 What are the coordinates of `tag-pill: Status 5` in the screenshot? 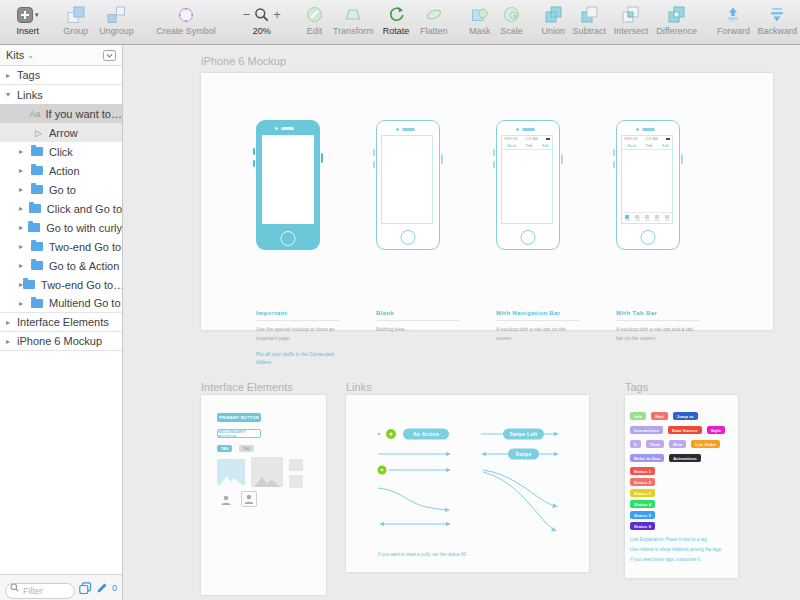 It's located at (642, 515).